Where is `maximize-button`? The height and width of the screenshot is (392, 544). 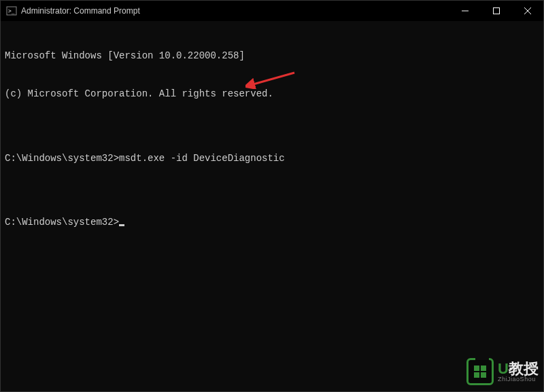 maximize-button is located at coordinates (496, 11).